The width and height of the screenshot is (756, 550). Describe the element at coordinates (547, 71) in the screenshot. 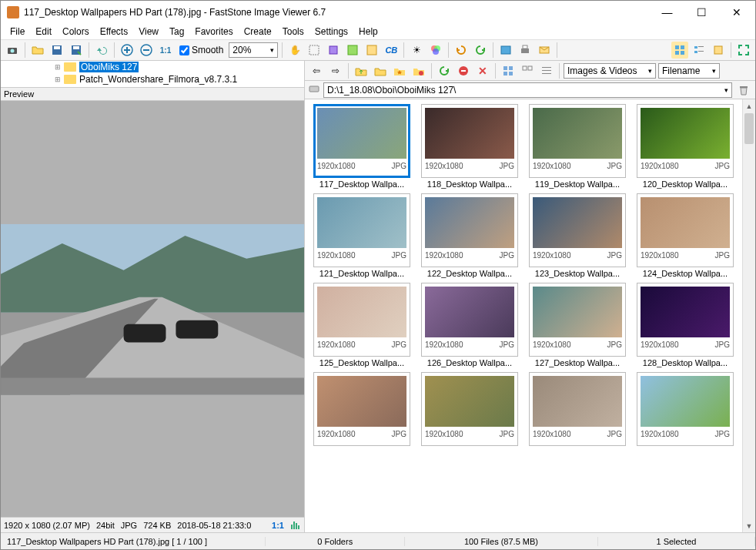

I see `view-details-icon` at that location.